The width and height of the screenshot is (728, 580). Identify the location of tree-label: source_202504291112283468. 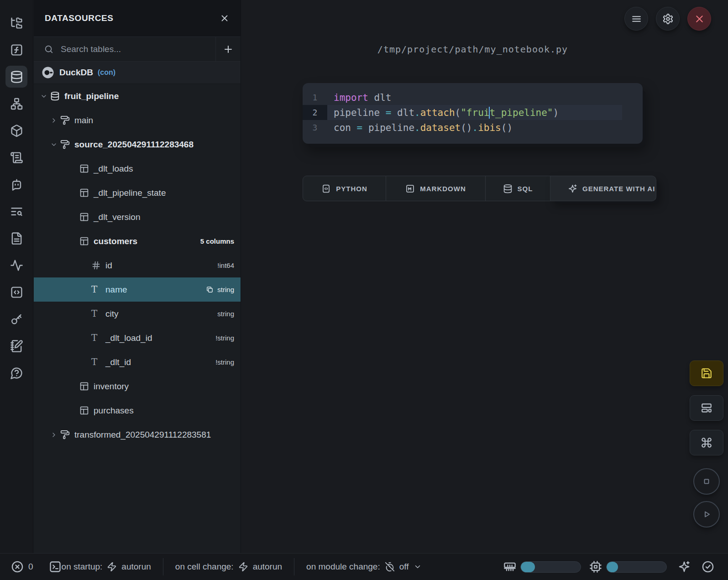
(134, 145).